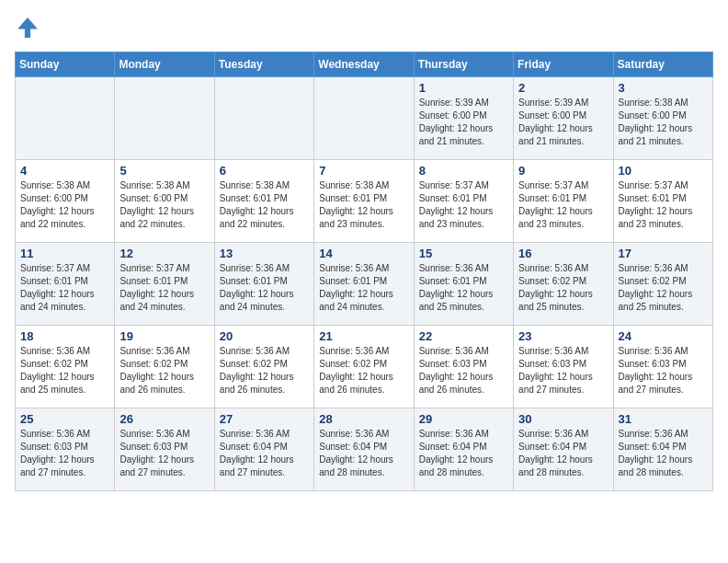  What do you see at coordinates (65, 64) in the screenshot?
I see `weekday-header-sunday: Sunday` at bounding box center [65, 64].